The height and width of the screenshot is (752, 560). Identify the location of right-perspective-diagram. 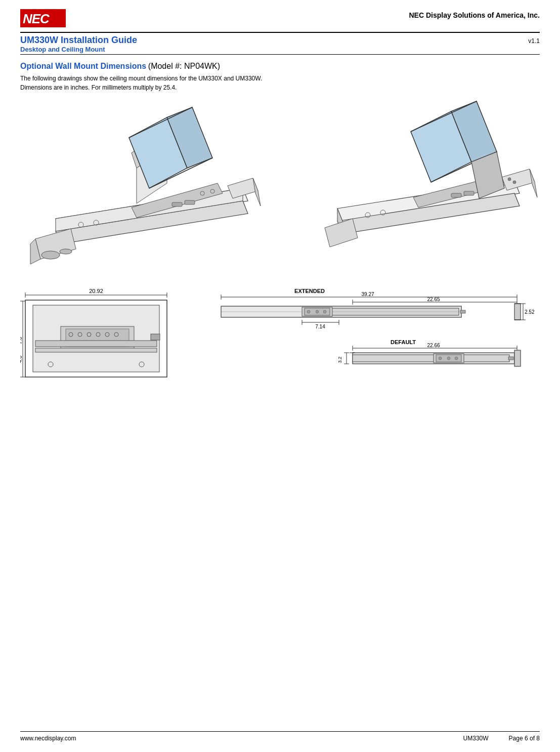
(428, 186).